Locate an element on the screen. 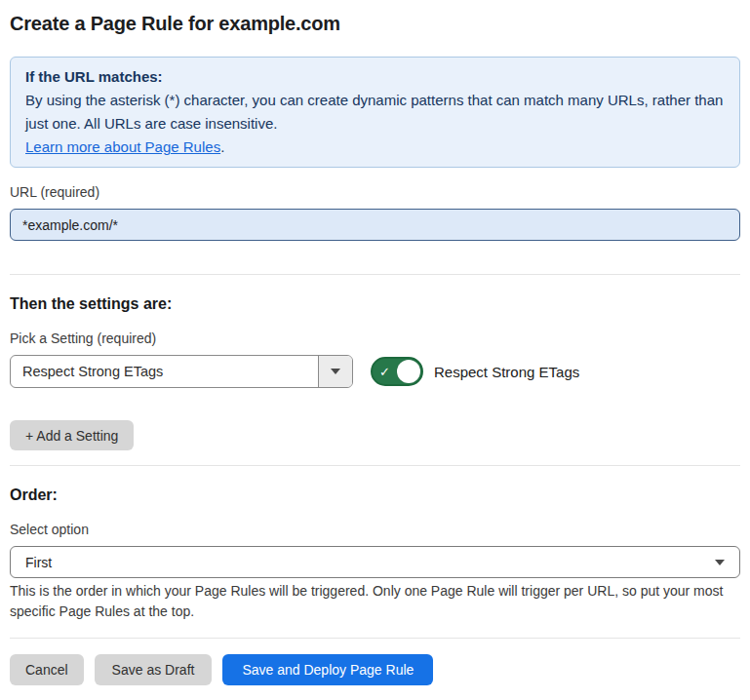  cancel-button: Cancel is located at coordinates (47, 670).